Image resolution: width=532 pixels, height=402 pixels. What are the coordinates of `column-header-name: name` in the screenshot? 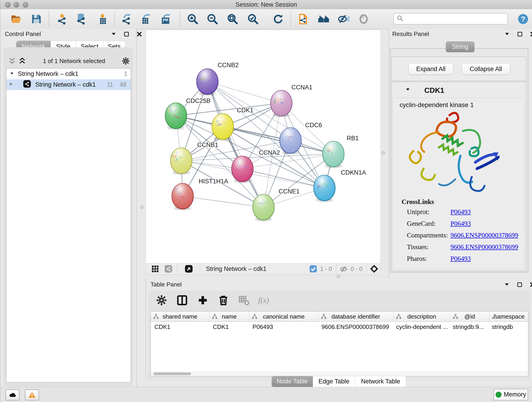 It's located at (229, 317).